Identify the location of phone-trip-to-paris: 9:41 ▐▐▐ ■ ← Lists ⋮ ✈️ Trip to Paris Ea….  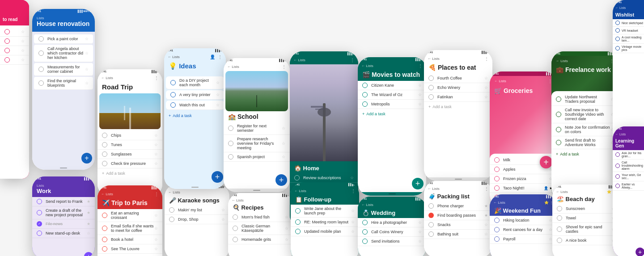
(130, 221).